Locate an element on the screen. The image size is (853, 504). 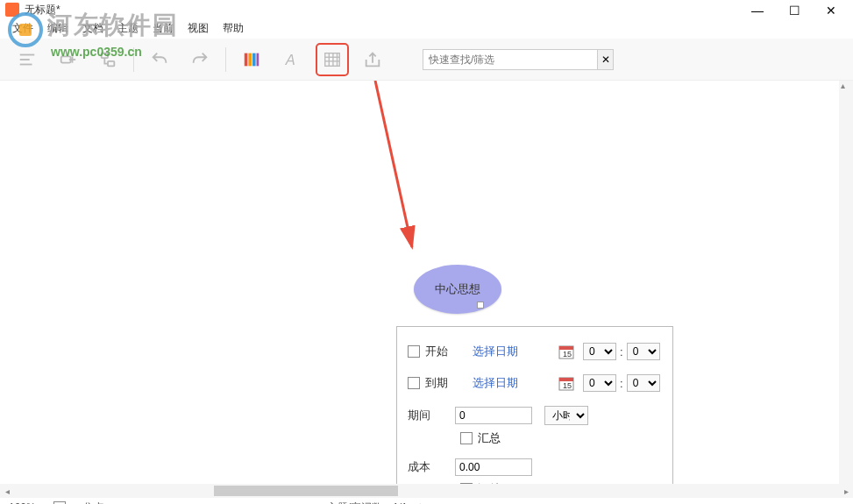
cost-input is located at coordinates (494, 467).